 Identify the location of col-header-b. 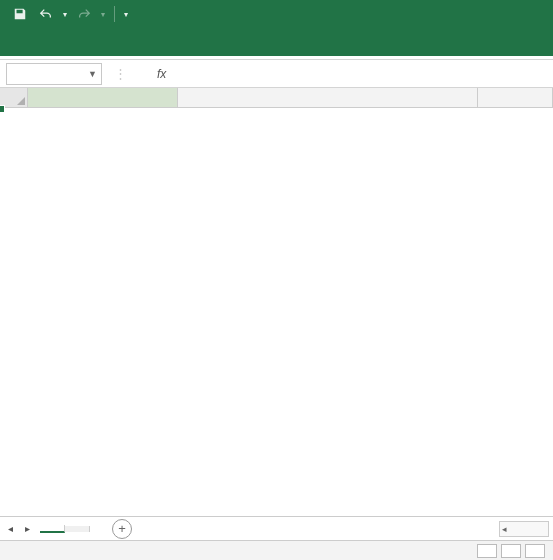
(328, 98).